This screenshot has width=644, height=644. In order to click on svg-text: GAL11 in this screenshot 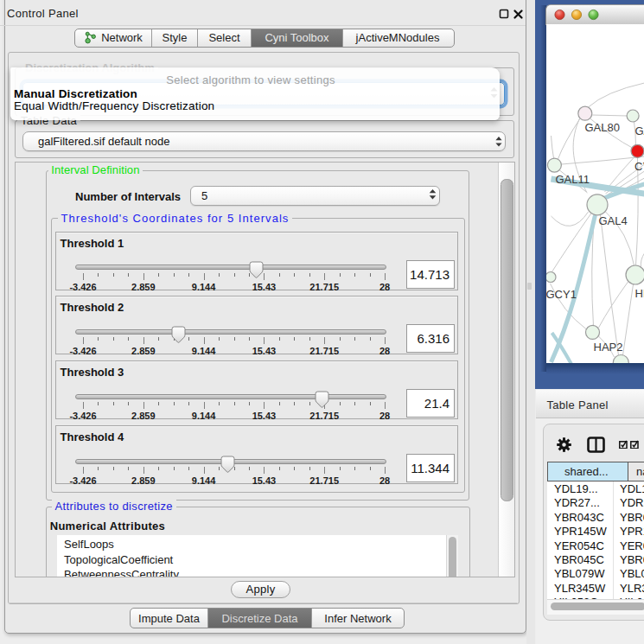, I will do `click(572, 180)`.